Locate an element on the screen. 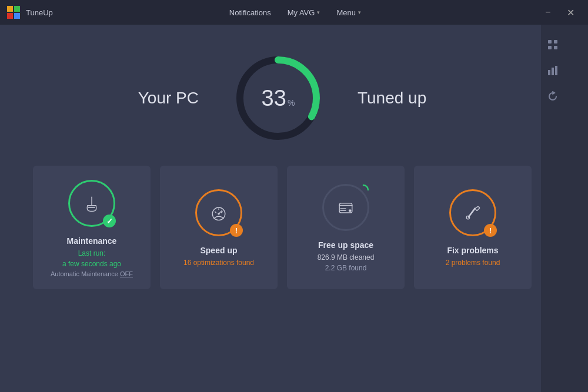  free-space-title: Free up space is located at coordinates (346, 245).